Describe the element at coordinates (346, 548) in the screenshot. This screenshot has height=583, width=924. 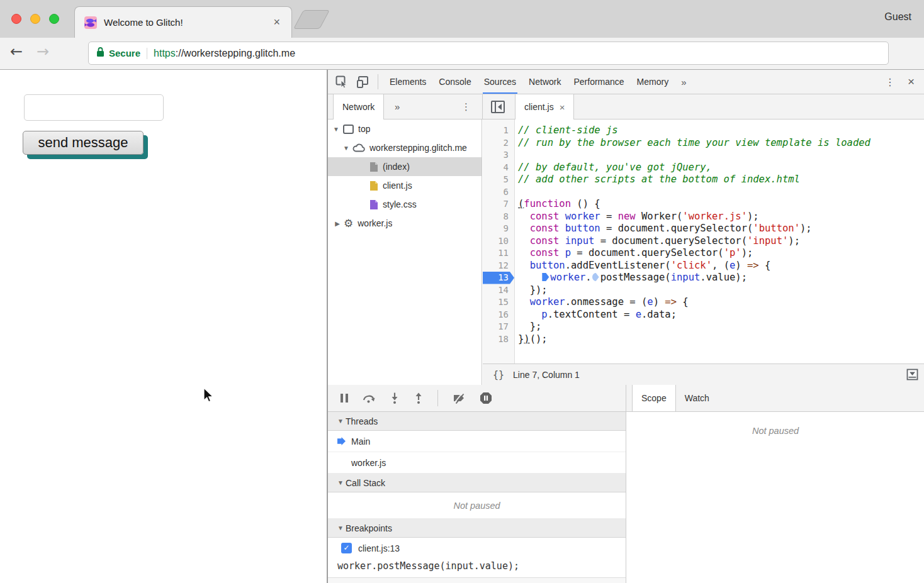
I see `breakpoint-checkbox: ✓` at that location.